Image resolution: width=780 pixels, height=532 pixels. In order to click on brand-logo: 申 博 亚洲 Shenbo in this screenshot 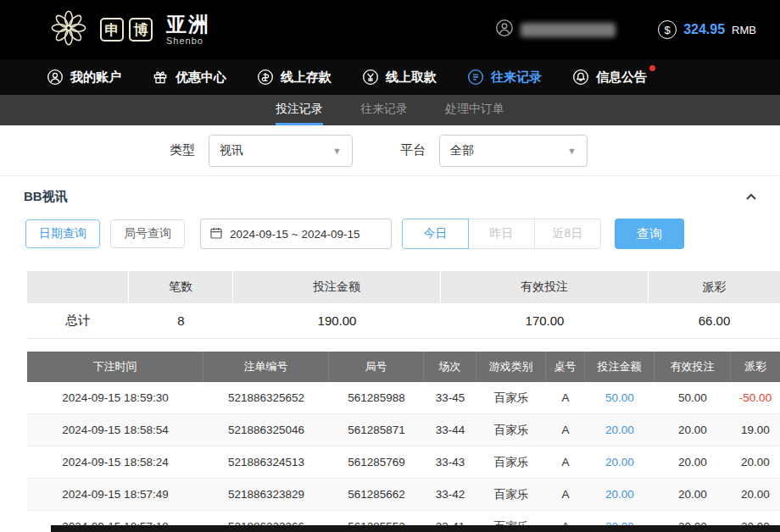, I will do `click(130, 30)`.